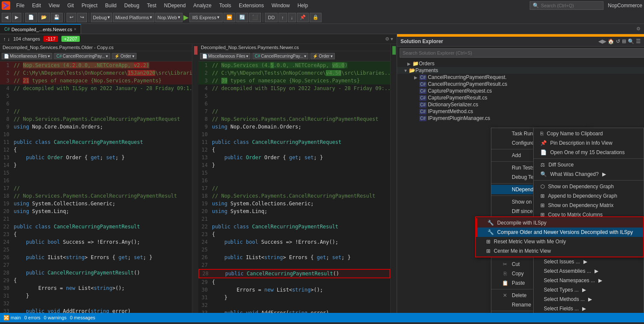 The image size is (644, 324). Describe the element at coordinates (589, 165) in the screenshot. I see `ndepend-diff-source: ⚖ Diff Source` at that location.